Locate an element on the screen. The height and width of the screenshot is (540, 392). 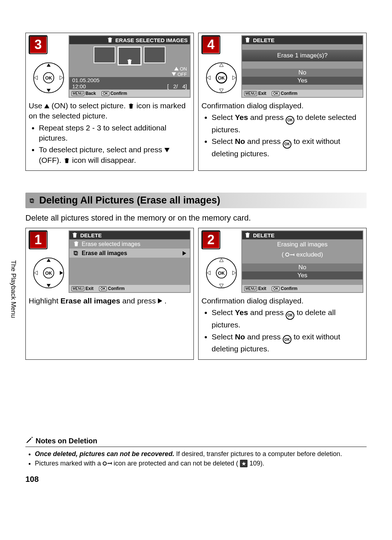
triangle-up-icon is located at coordinates (47, 106).